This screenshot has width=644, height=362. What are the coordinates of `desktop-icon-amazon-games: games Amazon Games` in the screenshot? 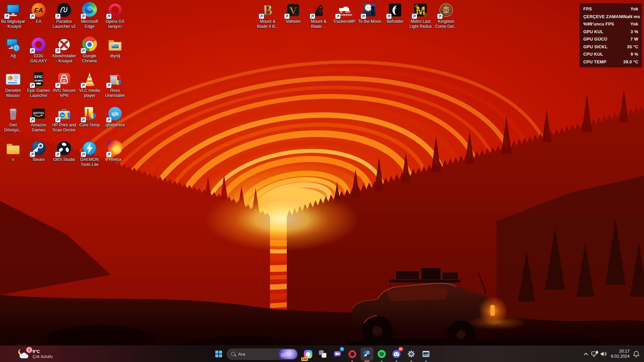 It's located at (39, 119).